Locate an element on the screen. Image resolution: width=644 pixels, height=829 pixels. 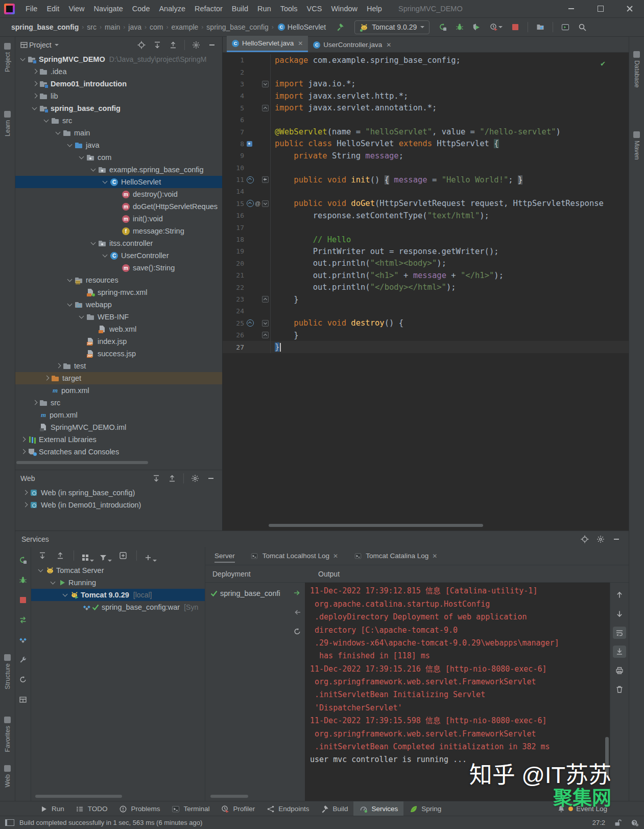
code-line: 9 private String message; is located at coordinates (426, 155).